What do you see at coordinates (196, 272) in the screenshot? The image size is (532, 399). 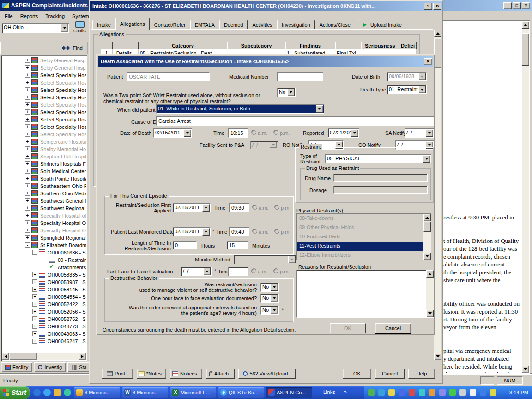 I see `f2f-date-select: / /` at bounding box center [196, 272].